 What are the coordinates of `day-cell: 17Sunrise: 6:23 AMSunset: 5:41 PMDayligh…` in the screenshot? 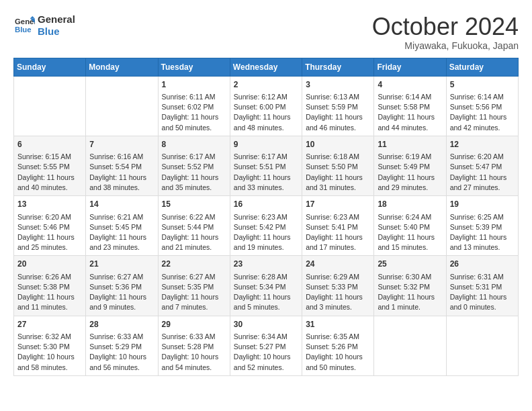 It's located at (339, 226).